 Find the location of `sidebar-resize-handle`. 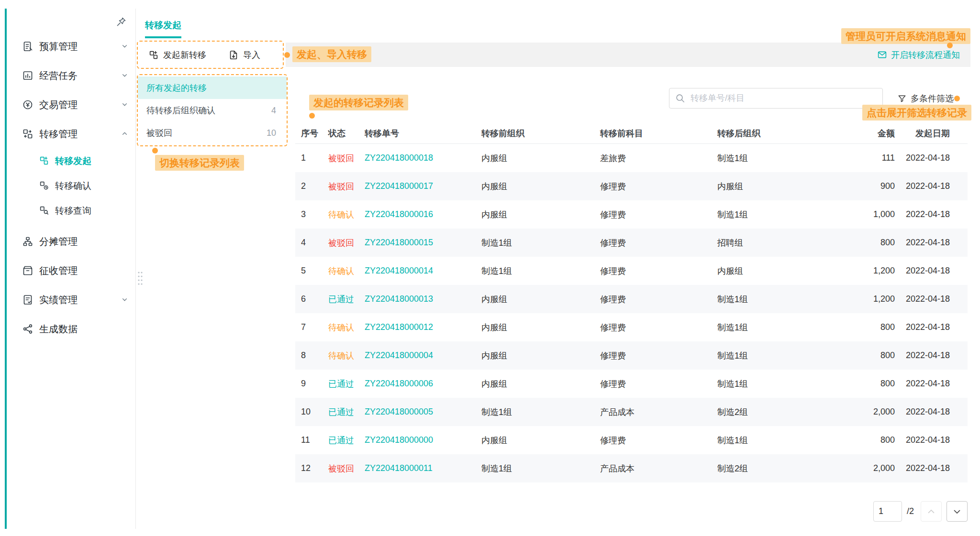

sidebar-resize-handle is located at coordinates (140, 278).